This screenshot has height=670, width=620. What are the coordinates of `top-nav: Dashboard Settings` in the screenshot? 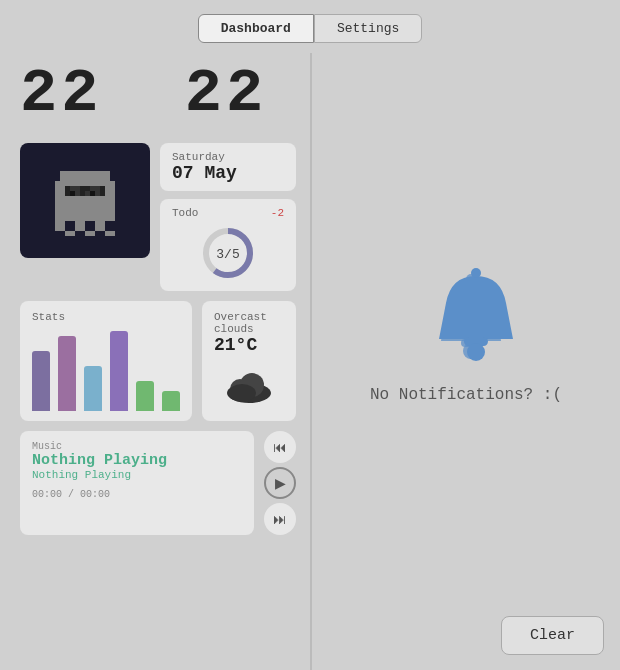 It's located at (310, 26).